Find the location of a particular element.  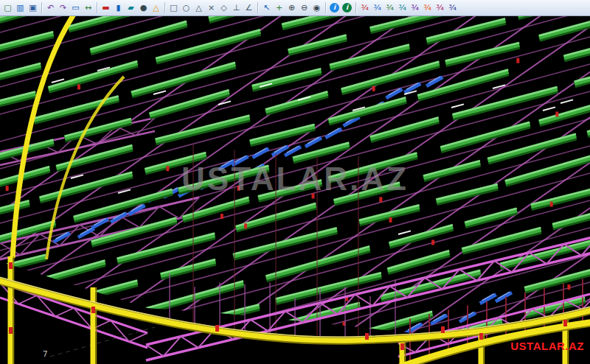

pan-hand-button: + is located at coordinates (279, 8).